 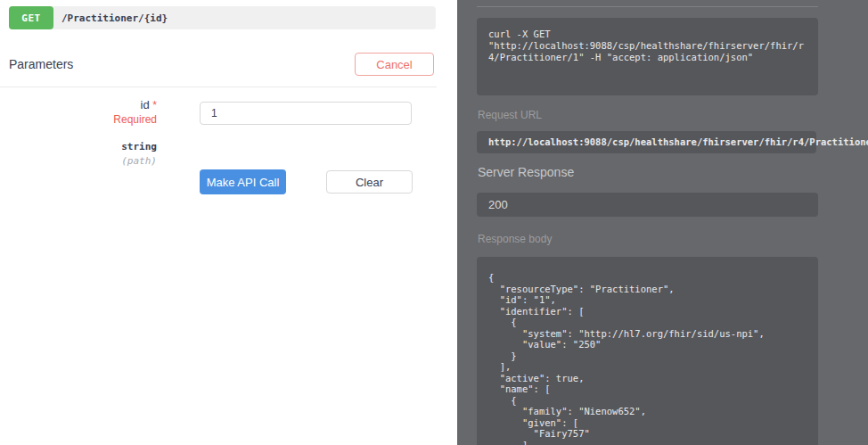 I want to click on param-type: string, so click(x=96, y=146).